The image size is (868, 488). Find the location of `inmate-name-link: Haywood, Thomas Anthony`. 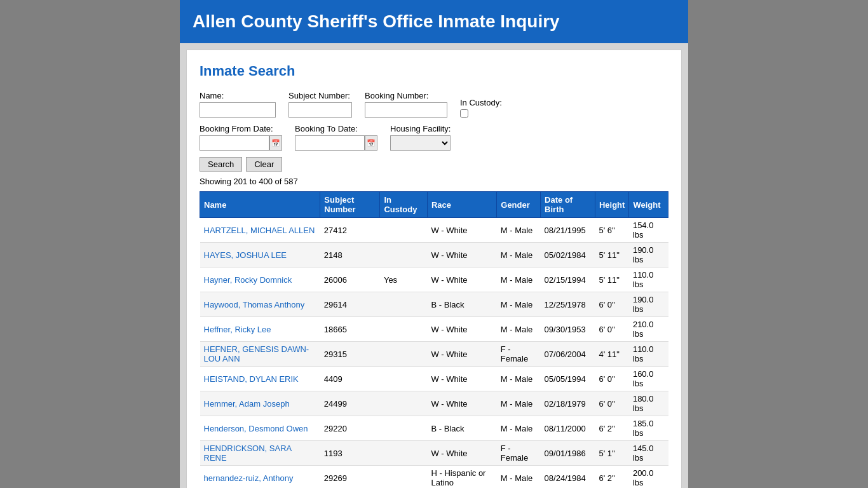

inmate-name-link: Haywood, Thomas Anthony is located at coordinates (261, 305).